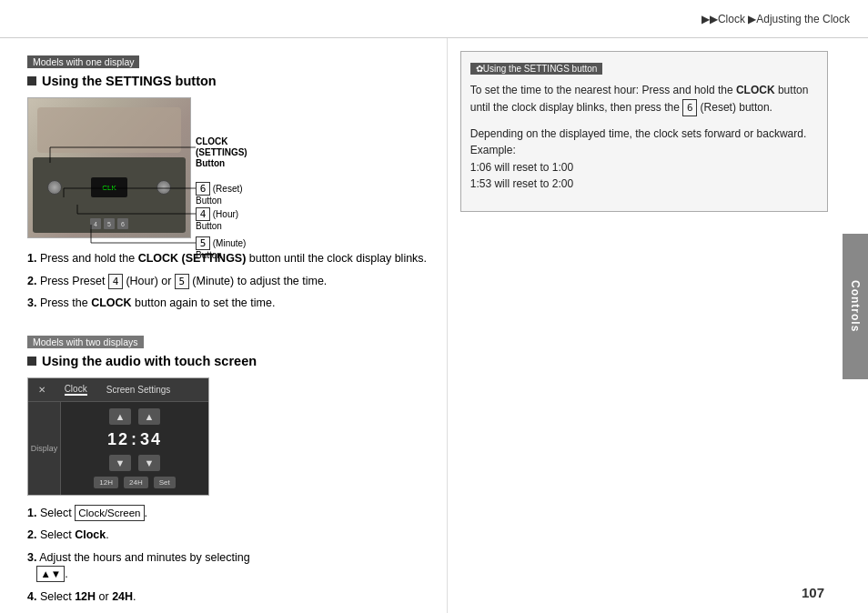 Image resolution: width=868 pixels, height=613 pixels. Describe the element at coordinates (146, 167) in the screenshot. I see `settings-button-diagram: CLK 4 5 6` at that location.